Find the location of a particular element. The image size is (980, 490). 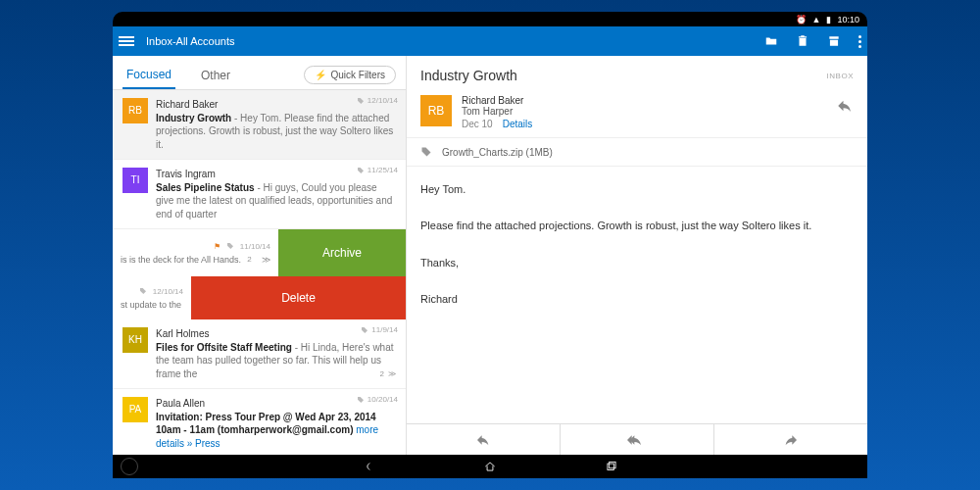

alarm-icon: ⏰ is located at coordinates (802, 20).